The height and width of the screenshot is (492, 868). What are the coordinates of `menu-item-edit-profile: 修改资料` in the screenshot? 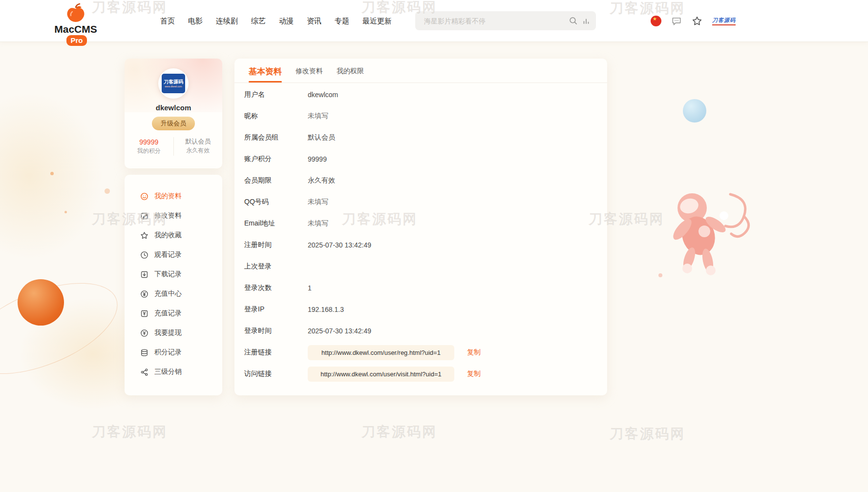 It's located at (181, 216).